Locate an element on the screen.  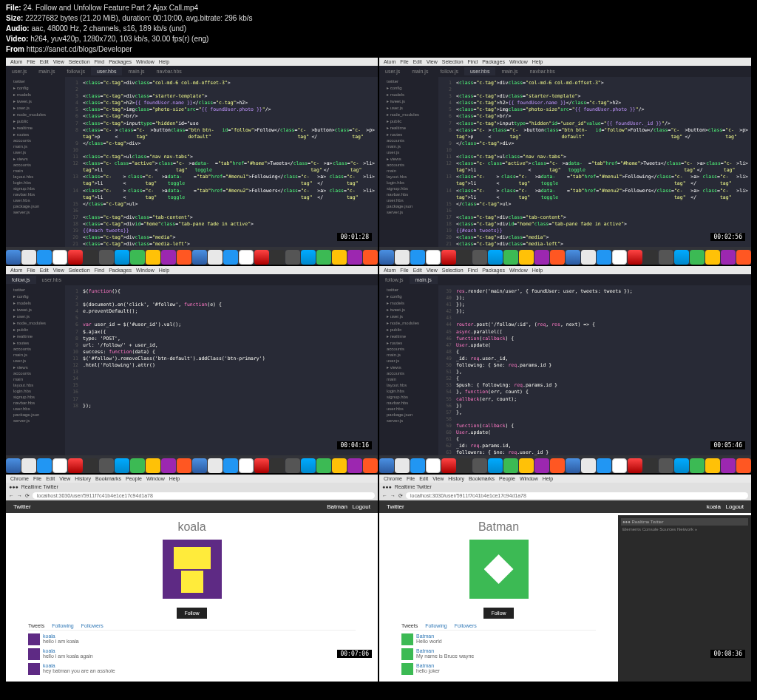
tweet-item: BatmanMy name is Bruce wayne is located at coordinates (498, 654).